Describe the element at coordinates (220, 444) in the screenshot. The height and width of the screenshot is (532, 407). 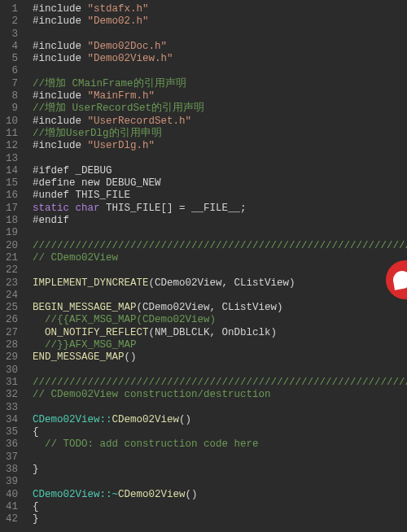
I see `code-line: // TODO: add construction code here` at that location.